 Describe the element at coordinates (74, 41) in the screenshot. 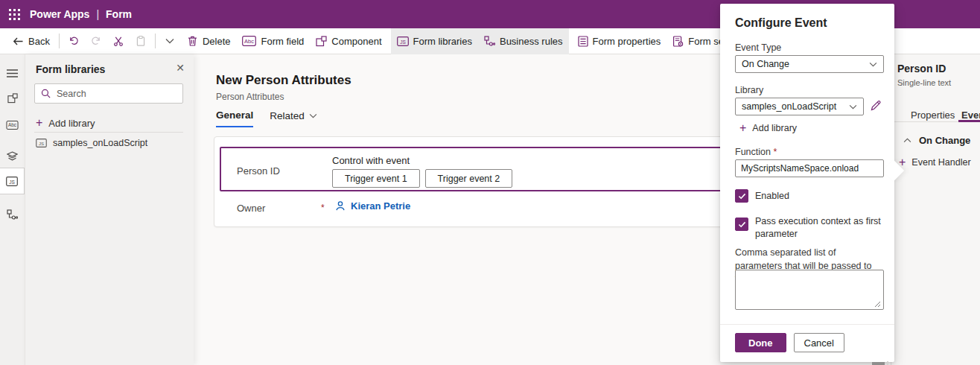

I see `undo-icon` at that location.